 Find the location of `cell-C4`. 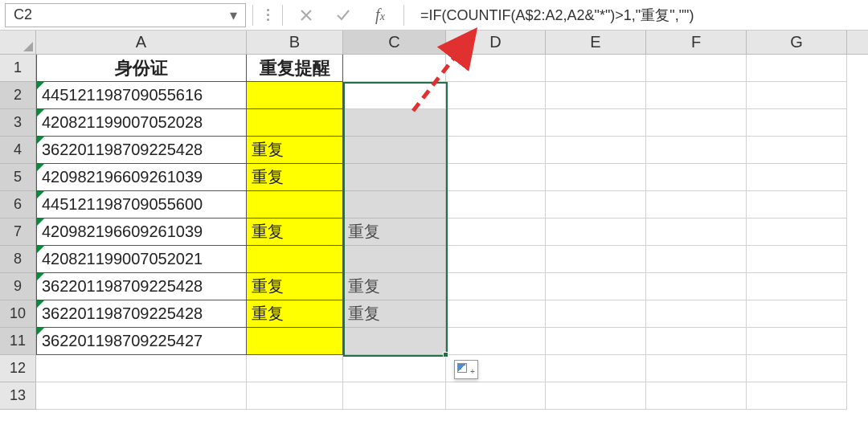

cell-C4 is located at coordinates (395, 150).